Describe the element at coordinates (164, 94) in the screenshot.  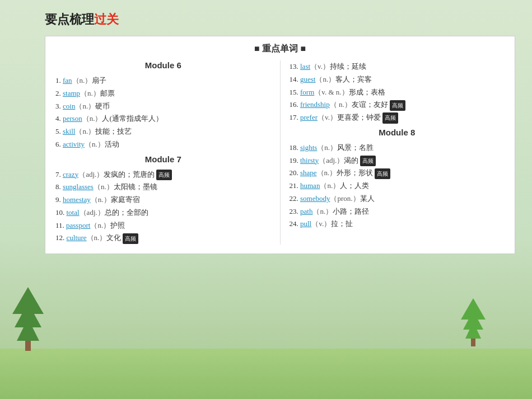
I see `list-item: 2. stamp（n.）邮票` at that location.